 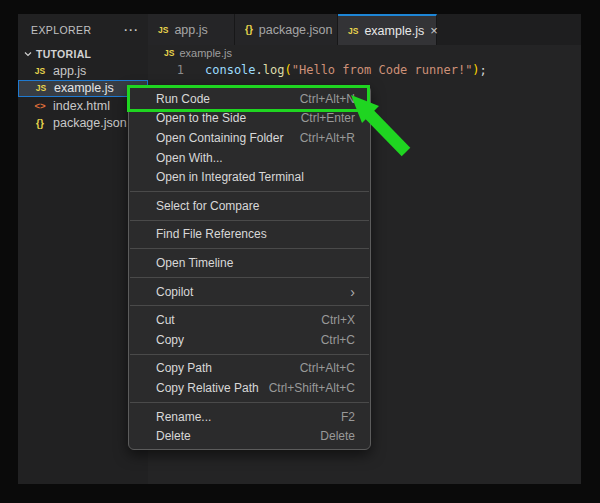 What do you see at coordinates (82, 106) in the screenshot?
I see `file-name: index.html` at bounding box center [82, 106].